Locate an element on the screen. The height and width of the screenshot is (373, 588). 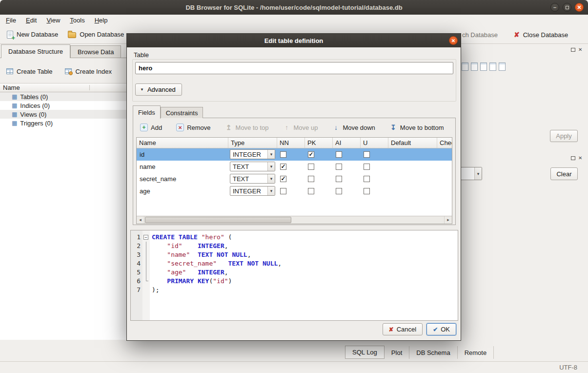
column-header-pk: PK is located at coordinates (319, 143).